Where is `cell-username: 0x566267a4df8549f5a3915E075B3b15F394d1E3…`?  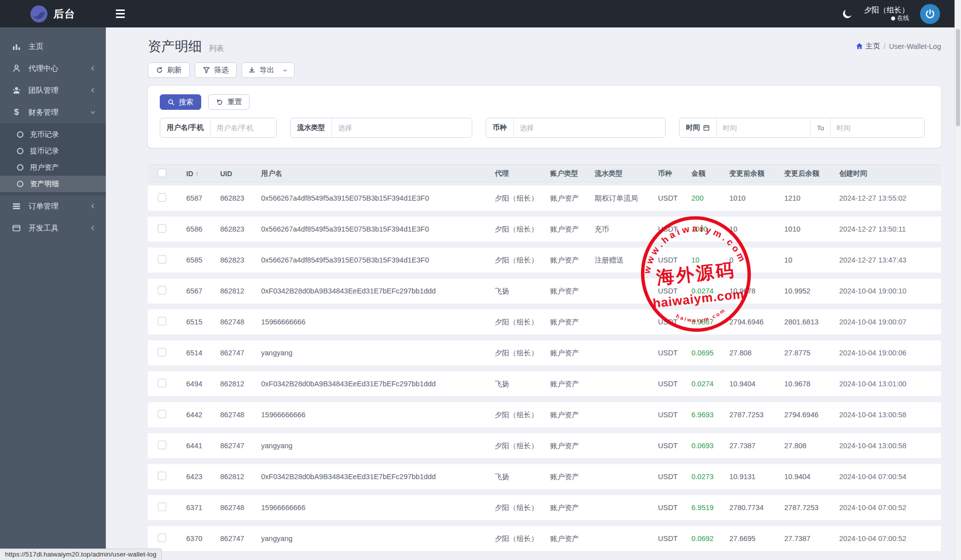
cell-username: 0x566267a4df8549f5a3915E075B3b15F394d1E3… is located at coordinates (378, 229).